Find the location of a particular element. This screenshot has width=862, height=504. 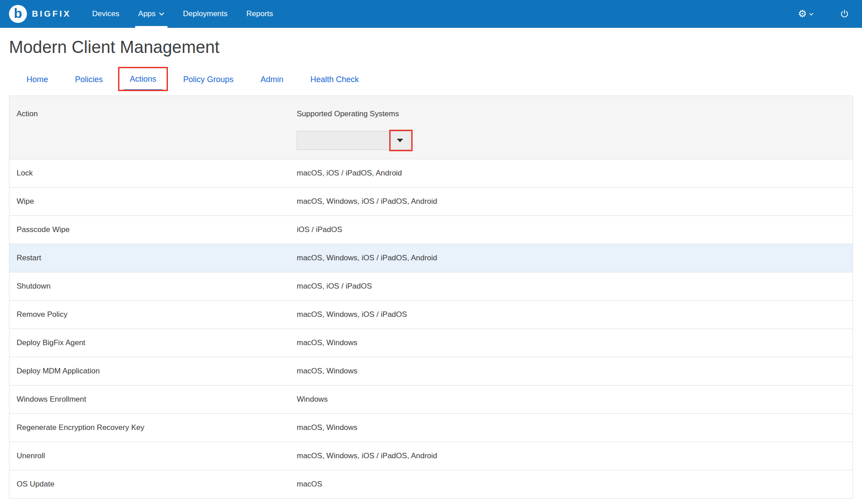

action-cell: Deploy BigFix Agent is located at coordinates (153, 343).